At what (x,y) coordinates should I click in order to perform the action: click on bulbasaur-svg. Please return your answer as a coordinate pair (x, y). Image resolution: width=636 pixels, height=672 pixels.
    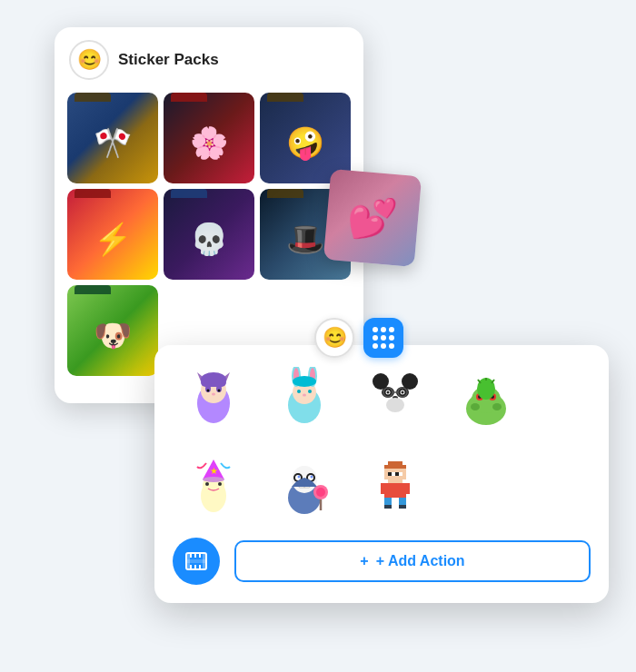
    Looking at the image, I should click on (486, 400).